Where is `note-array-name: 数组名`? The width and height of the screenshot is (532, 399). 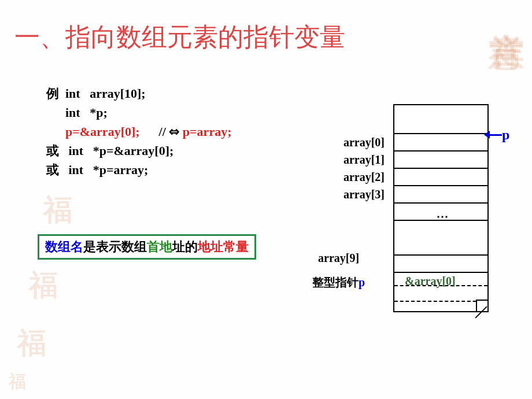 note-array-name: 数组名 is located at coordinates (64, 246).